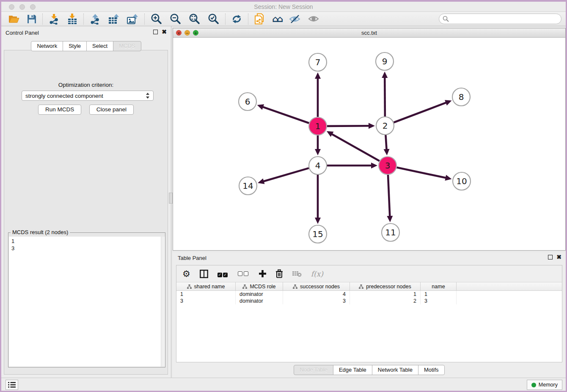 This screenshot has height=392, width=567. I want to click on plus-icon, so click(262, 273).